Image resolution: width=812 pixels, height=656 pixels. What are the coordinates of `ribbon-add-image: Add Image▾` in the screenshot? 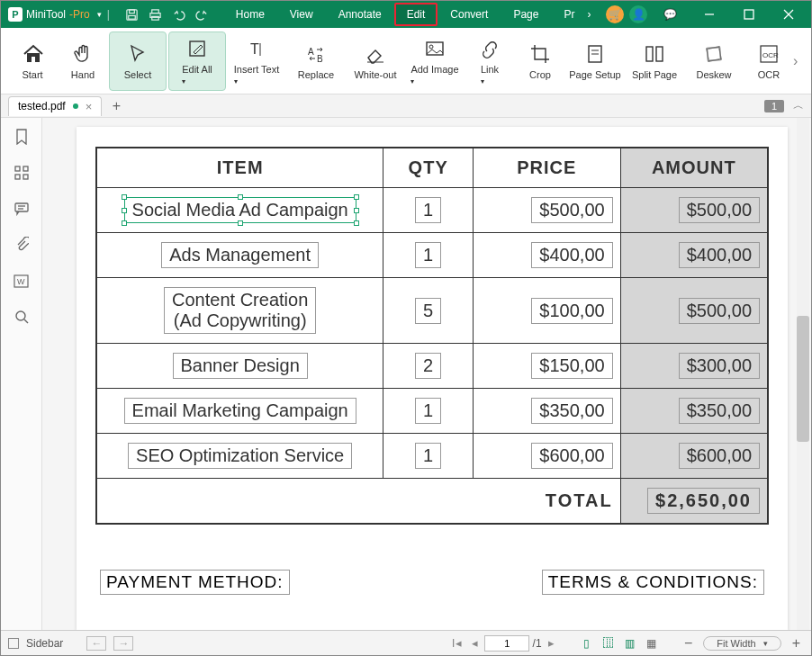 It's located at (435, 61).